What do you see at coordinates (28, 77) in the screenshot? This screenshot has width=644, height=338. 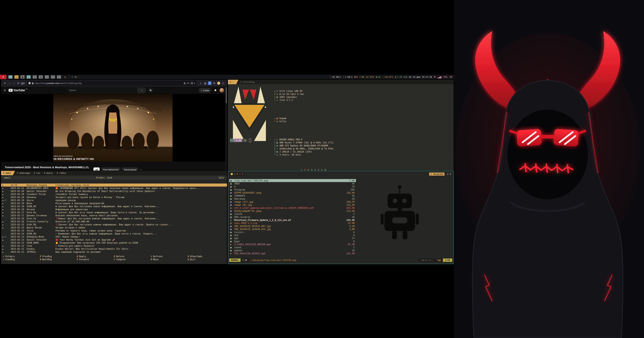 I see `workspace-chat-icon: ◗` at bounding box center [28, 77].